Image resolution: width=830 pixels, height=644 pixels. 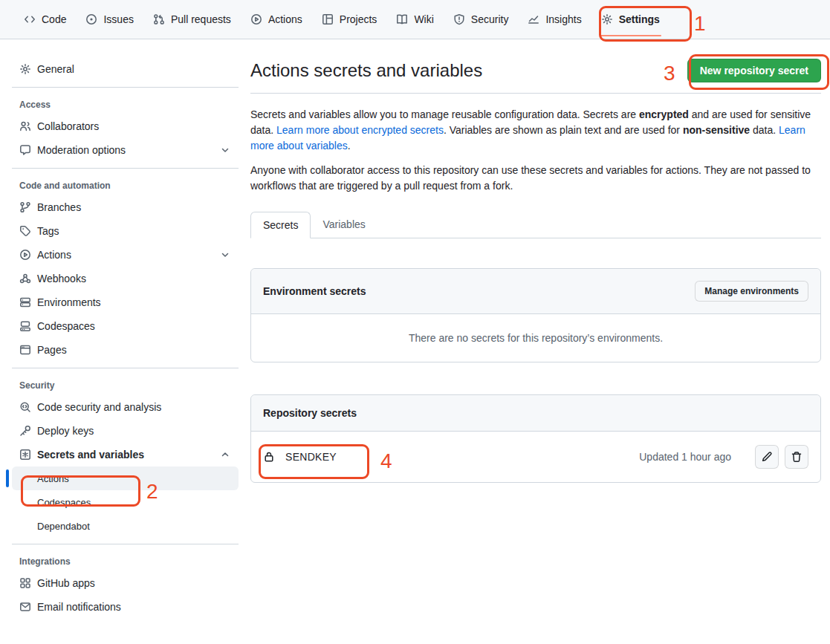 What do you see at coordinates (536, 131) in the screenshot?
I see `intro-paragraph: Secrets and variables allow you to manag…` at bounding box center [536, 131].